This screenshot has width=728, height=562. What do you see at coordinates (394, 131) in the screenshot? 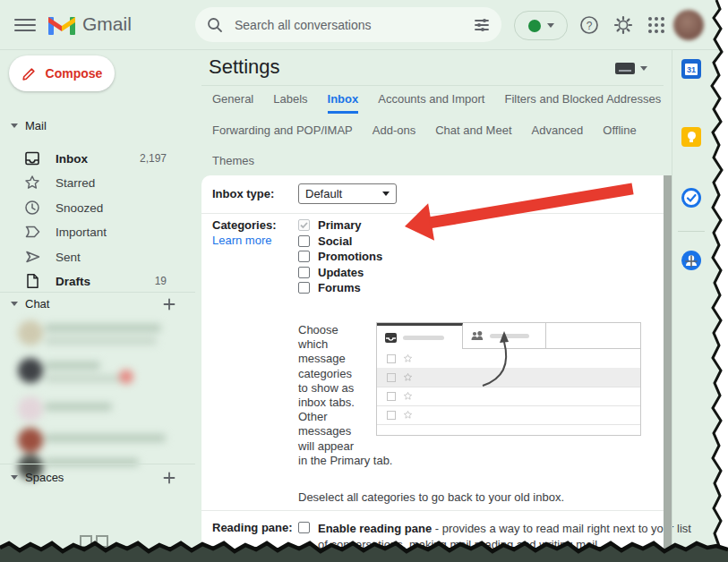
I see `tab-add-ons: Add-ons` at bounding box center [394, 131].